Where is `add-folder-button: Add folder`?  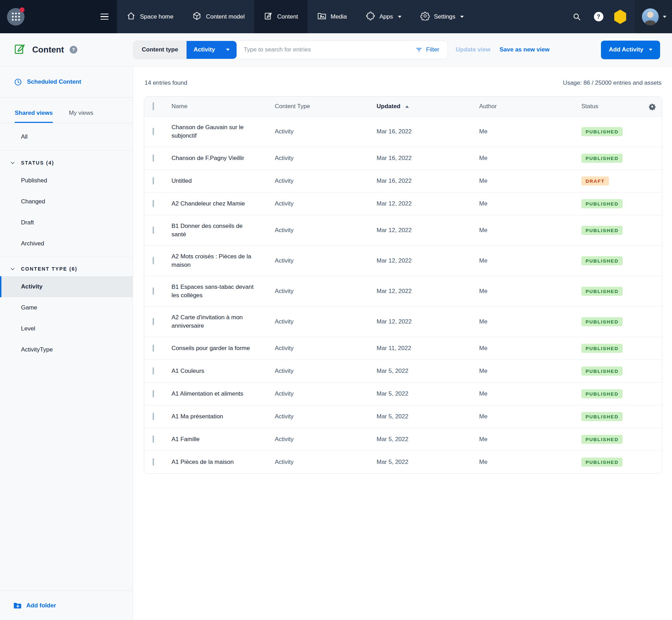 add-folder-button: Add folder is located at coordinates (66, 605).